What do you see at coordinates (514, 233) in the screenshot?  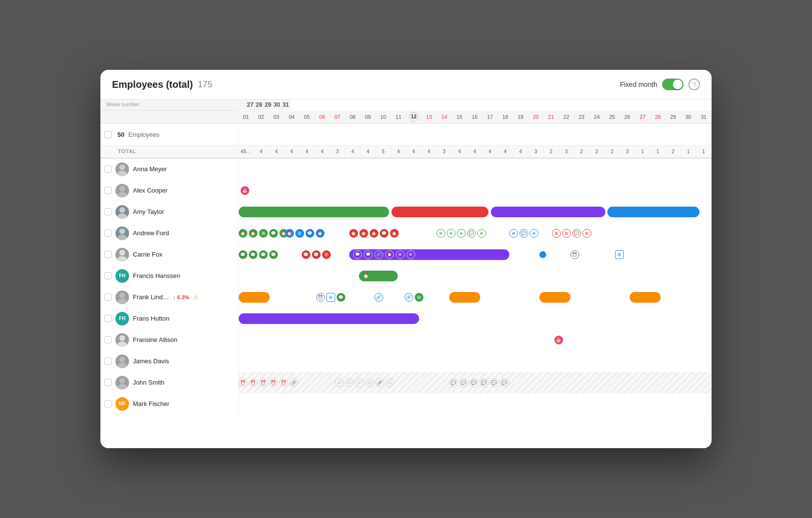 I see `andrew-case-5: ⊕` at bounding box center [514, 233].